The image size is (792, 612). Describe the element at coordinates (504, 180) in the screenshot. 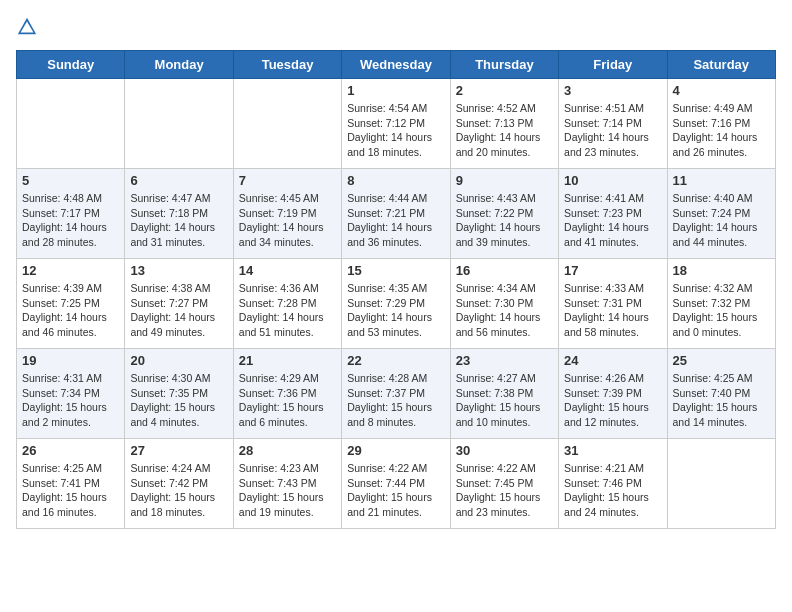

I see `day-number: 9` at that location.